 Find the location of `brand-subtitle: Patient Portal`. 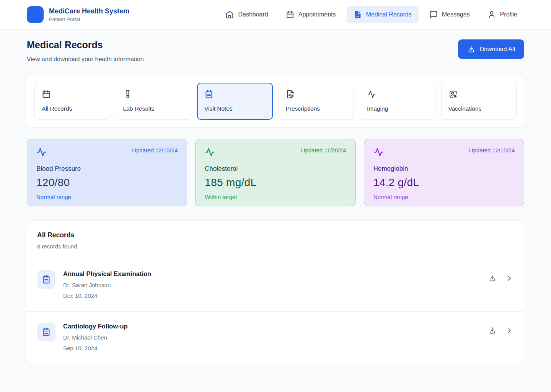

brand-subtitle: Patient Portal is located at coordinates (89, 19).